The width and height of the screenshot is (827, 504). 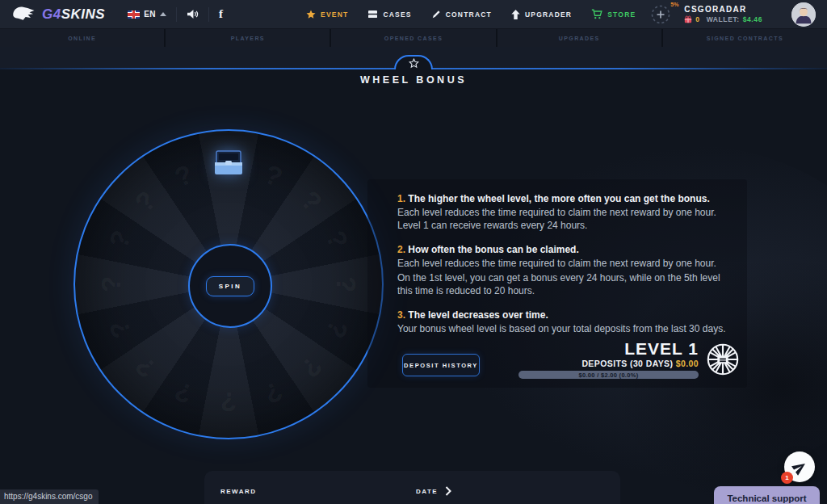 I want to click on level-label: LEVEL 1, so click(x=661, y=349).